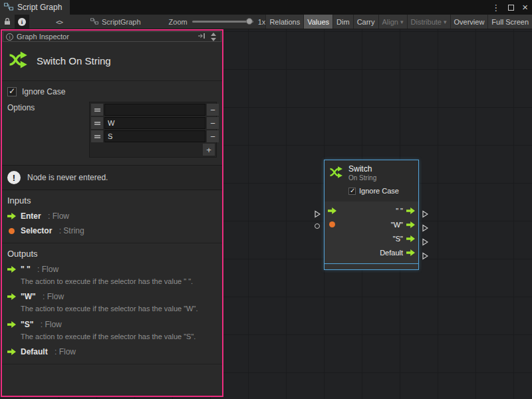  I want to click on node-inspector-title-row: Switch On String, so click(112, 62).